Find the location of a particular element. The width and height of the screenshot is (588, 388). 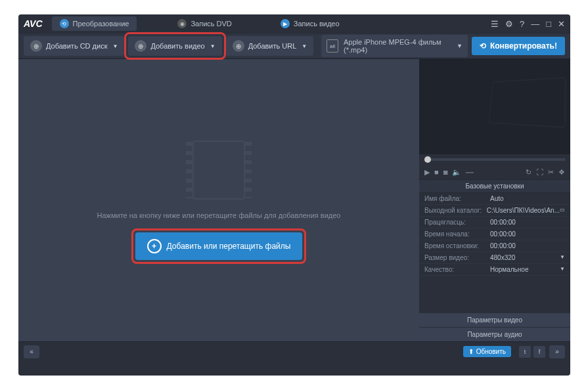

audio-params-button: Параметры аудио is located at coordinates (495, 335).